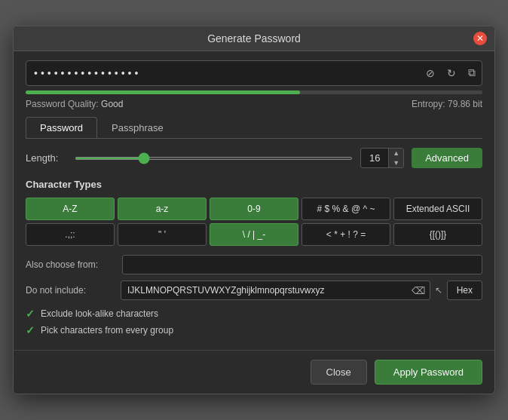 This screenshot has height=420, width=508. Describe the element at coordinates (30, 330) in the screenshot. I see `pick-every-group-check: ✓` at that location.